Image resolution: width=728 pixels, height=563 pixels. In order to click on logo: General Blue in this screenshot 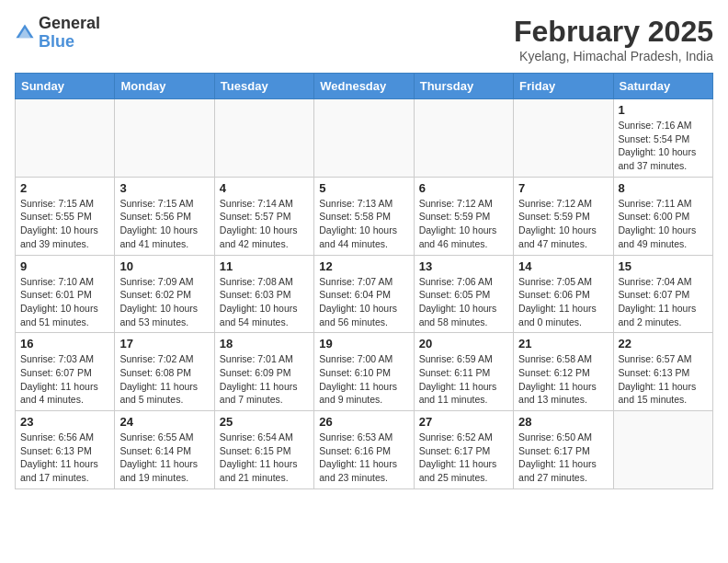, I will do `click(57, 33)`.